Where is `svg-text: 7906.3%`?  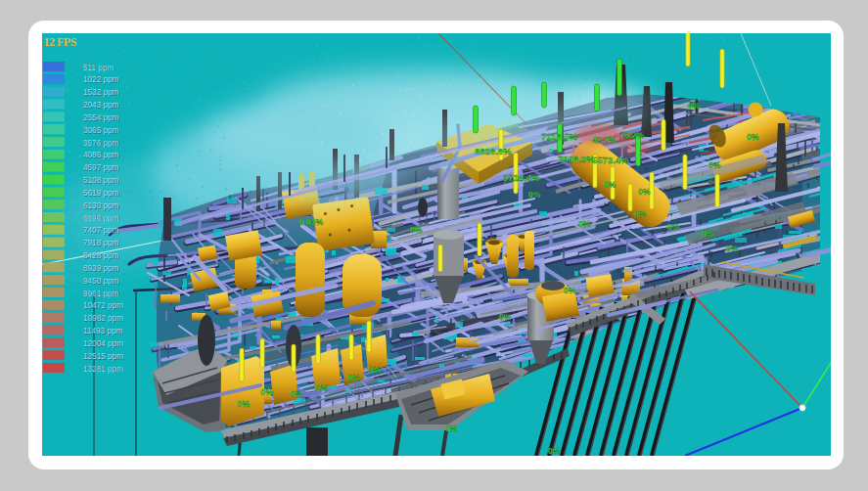 svg-text: 7906.3% is located at coordinates (576, 158).